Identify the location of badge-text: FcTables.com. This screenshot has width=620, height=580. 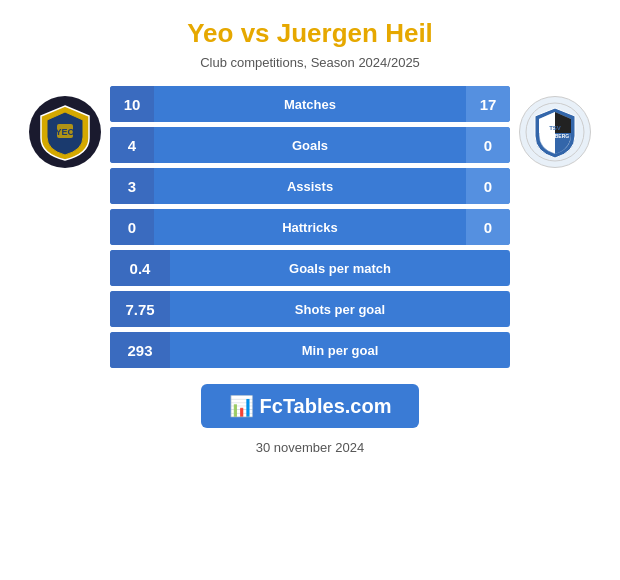
(326, 406).